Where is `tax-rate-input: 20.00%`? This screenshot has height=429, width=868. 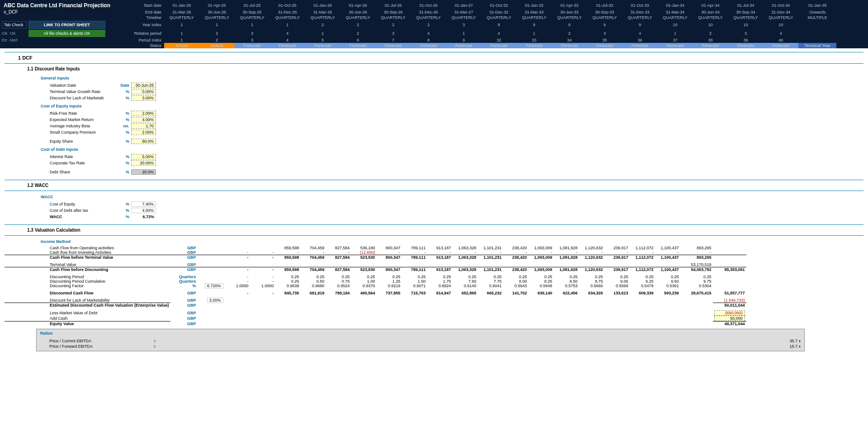 tax-rate-input: 20.00% is located at coordinates (144, 163).